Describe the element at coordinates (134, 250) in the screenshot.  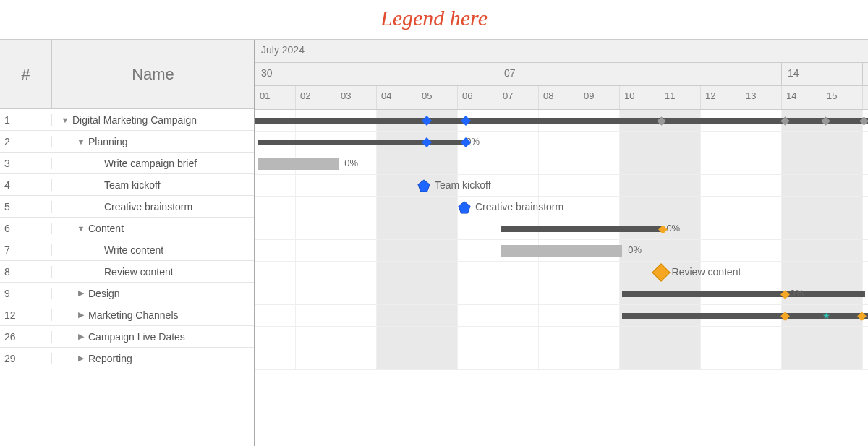
I see `task-name: Write content` at that location.